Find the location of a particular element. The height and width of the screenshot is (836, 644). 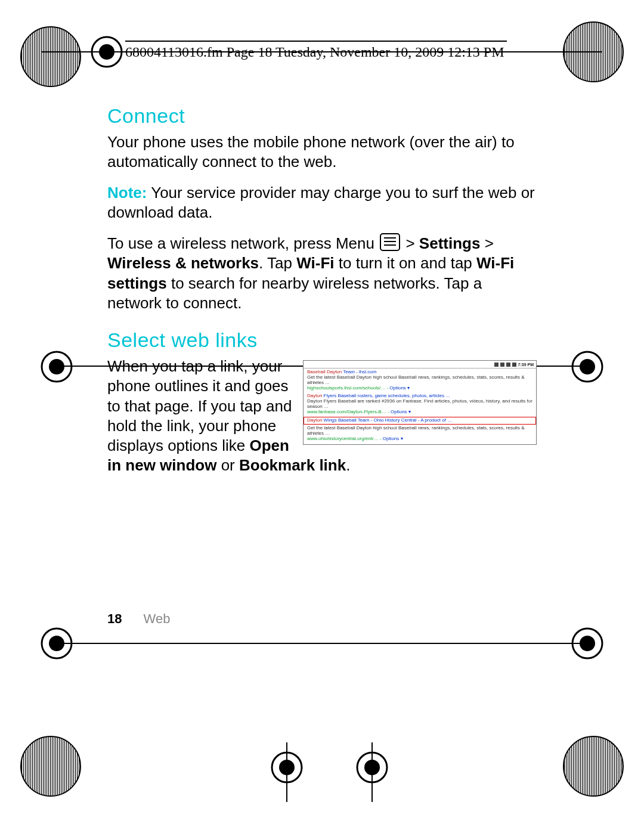

result-url: www.fanbase.com/Dayton-Flyers-B… is located at coordinates (347, 411).